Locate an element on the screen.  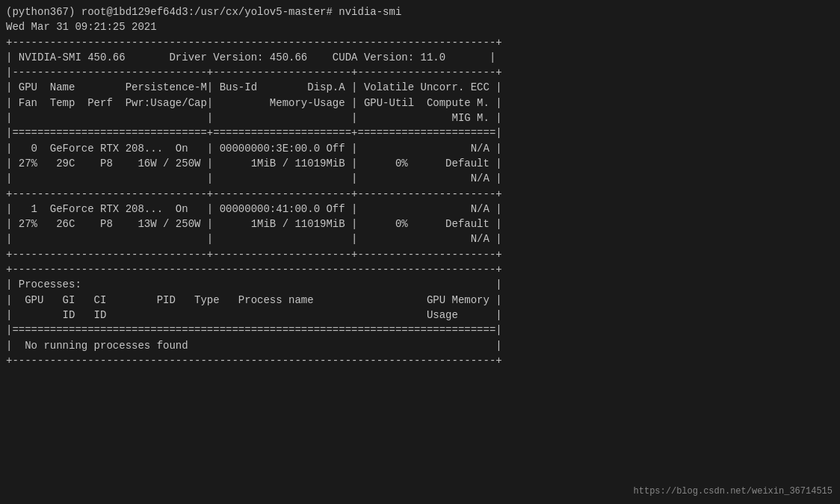
output-line-19: | ID ID Usage | is located at coordinates (420, 315).